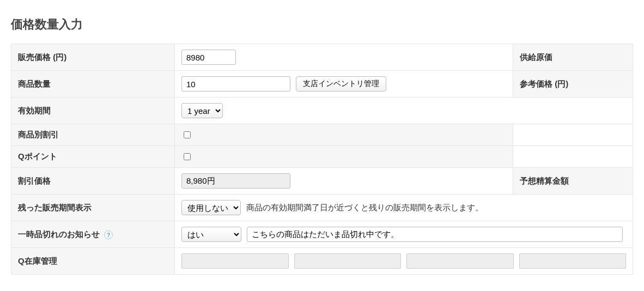 This screenshot has width=644, height=291. What do you see at coordinates (93, 262) in the screenshot?
I see `label-qstock: Q在庫管理` at bounding box center [93, 262].